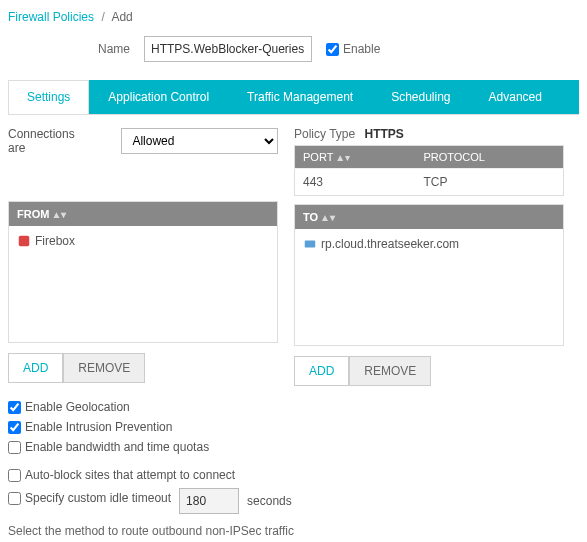 The height and width of the screenshot is (542, 587). I want to click on connections-select: Allowed, so click(200, 141).